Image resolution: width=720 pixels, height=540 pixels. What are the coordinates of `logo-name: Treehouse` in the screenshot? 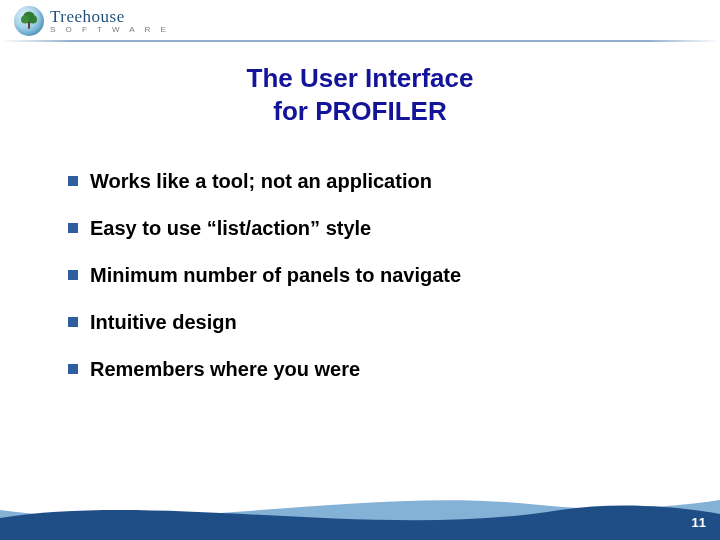 It's located at (110, 16).